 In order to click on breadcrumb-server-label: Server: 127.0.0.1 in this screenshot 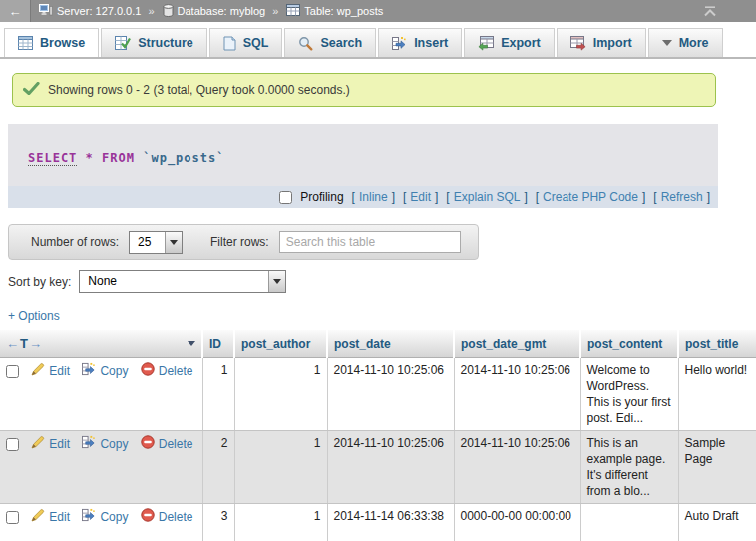, I will do `click(99, 11)`.